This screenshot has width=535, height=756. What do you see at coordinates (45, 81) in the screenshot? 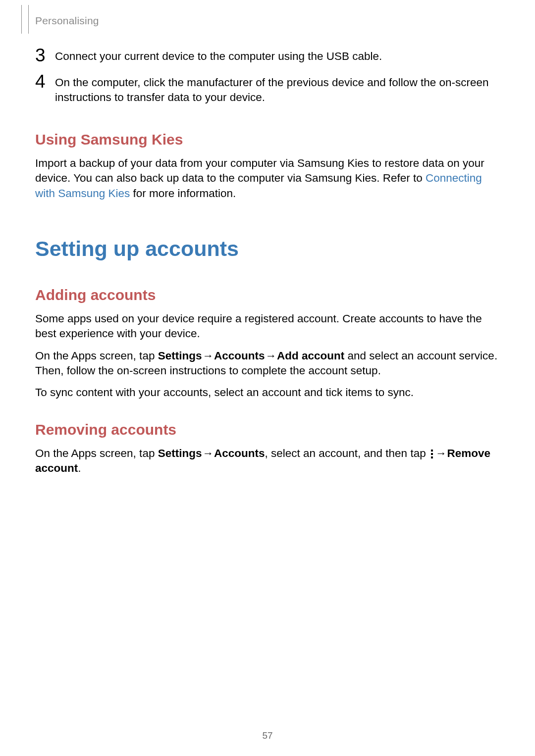
I see `step-number-4: 4` at bounding box center [45, 81].